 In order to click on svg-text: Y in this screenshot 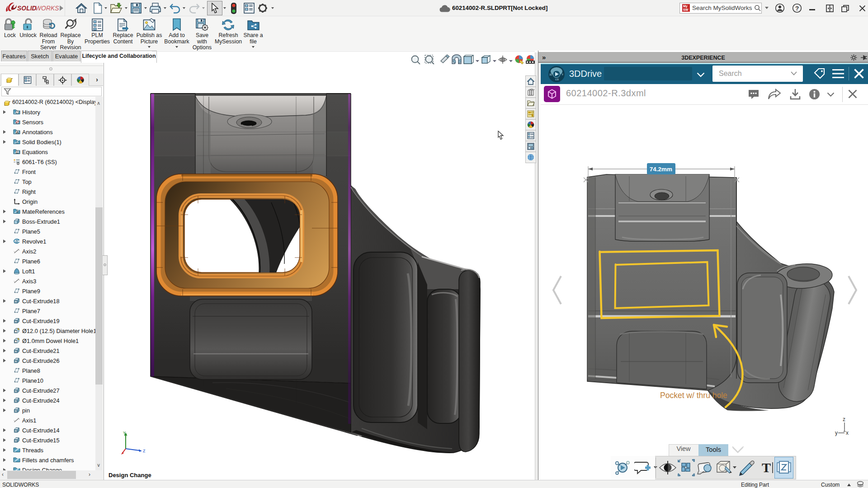, I will do `click(124, 433)`.